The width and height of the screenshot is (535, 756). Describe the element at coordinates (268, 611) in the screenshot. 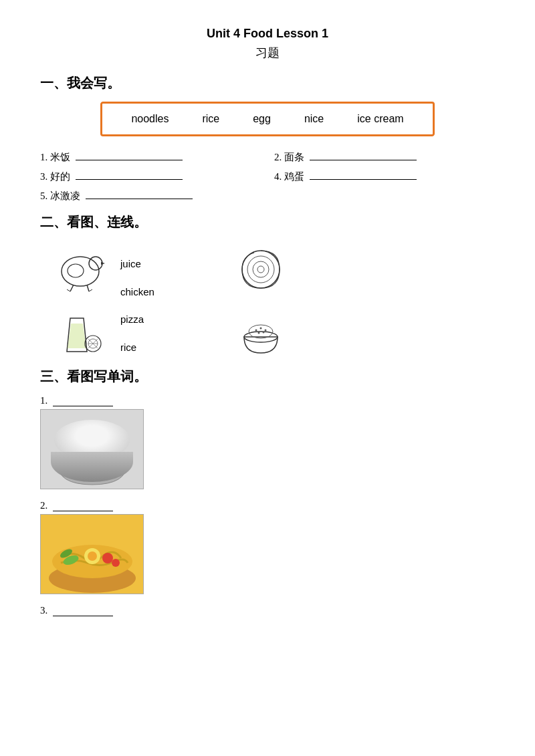

I see `write-item-3: 3.` at that location.